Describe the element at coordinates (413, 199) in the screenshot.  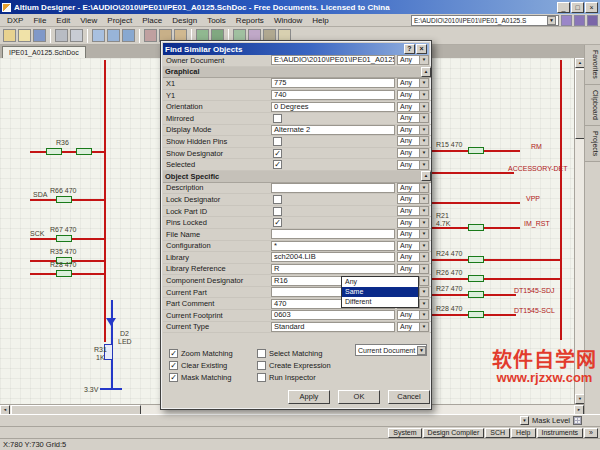
I see `match-lock-designator: Any▼` at that location.